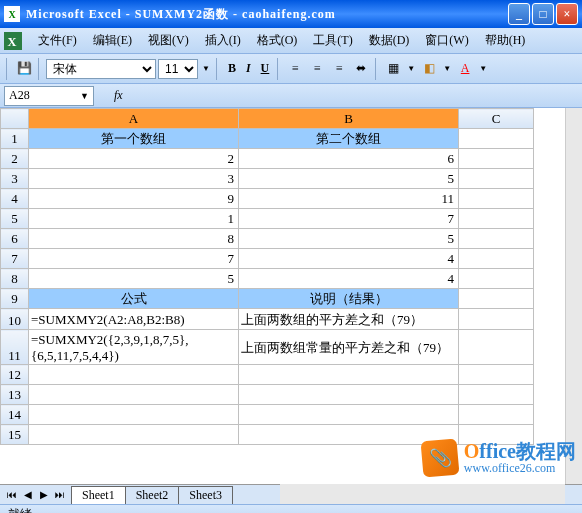 This screenshot has width=582, height=513. What do you see at coordinates (168, 40) in the screenshot?
I see `menu-view: 视图(V)` at bounding box center [168, 40].